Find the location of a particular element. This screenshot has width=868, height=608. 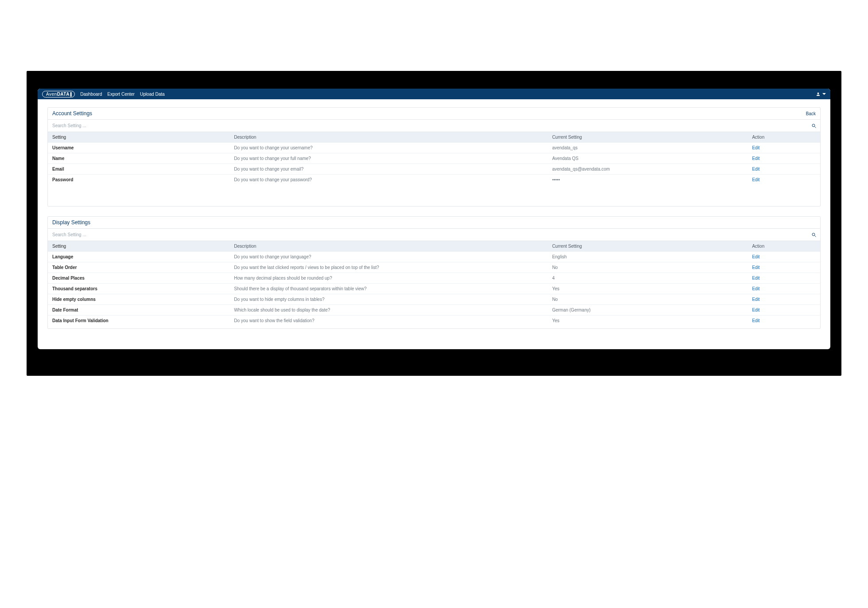

table-row: Date Format Which locale should be used … is located at coordinates (434, 310).